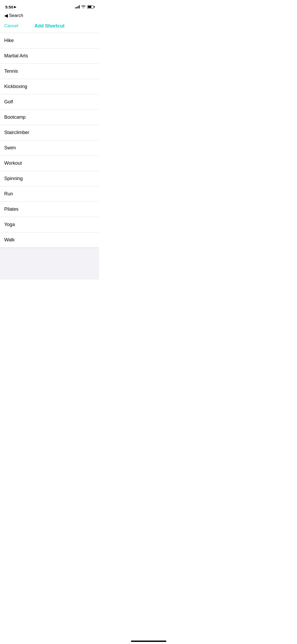 The width and height of the screenshot is (297, 644). Describe the element at coordinates (11, 26) in the screenshot. I see `cancel-button: Cancel` at that location.